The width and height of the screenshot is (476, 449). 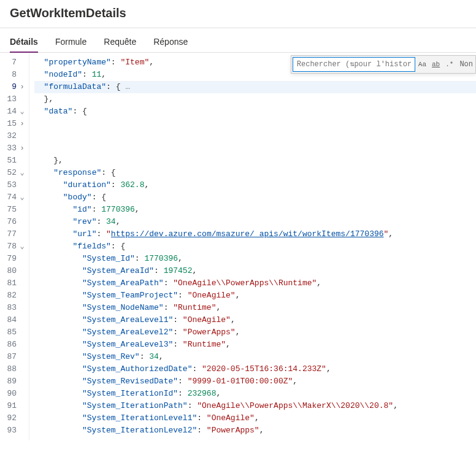 I want to click on code-line: "System_AreaLevel2": "PowerApps",, so click(x=255, y=332).